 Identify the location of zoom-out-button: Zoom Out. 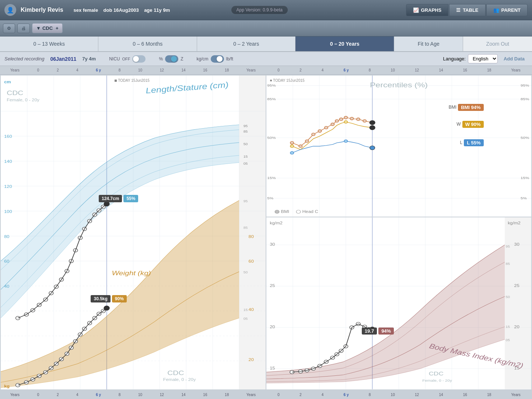
(497, 44).